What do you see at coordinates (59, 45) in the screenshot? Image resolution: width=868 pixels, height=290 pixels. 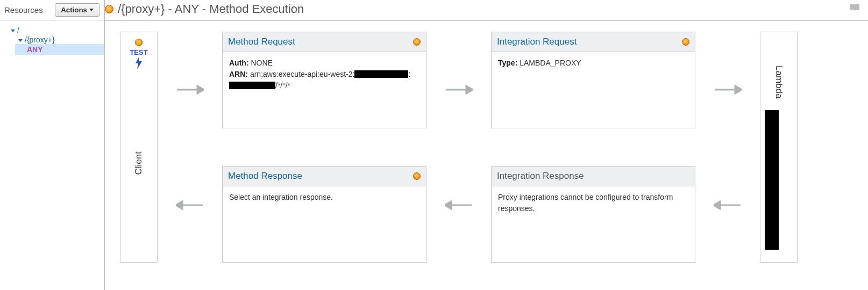 I see `tree-node-proxy: /{proxy+} ANY` at bounding box center [59, 45].